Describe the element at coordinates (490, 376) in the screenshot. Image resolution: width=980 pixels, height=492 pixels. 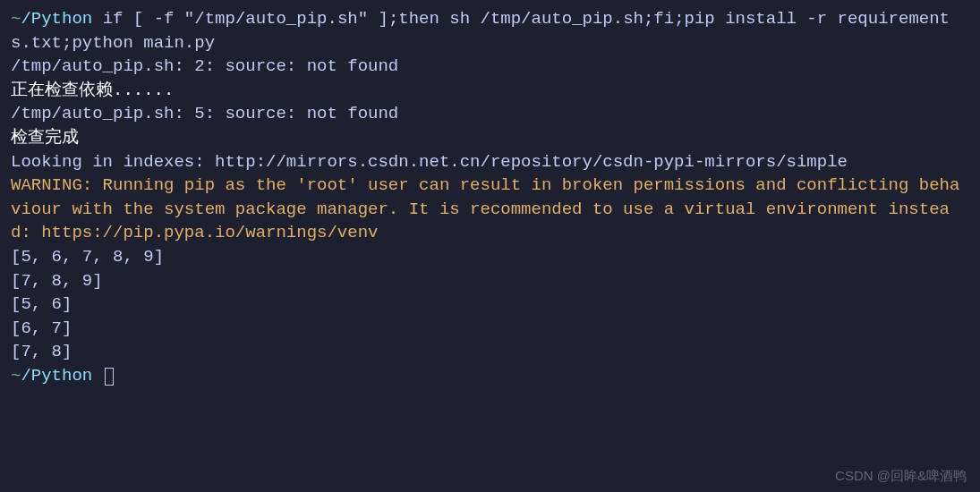
I see `command-line-2: ~/Python` at that location.